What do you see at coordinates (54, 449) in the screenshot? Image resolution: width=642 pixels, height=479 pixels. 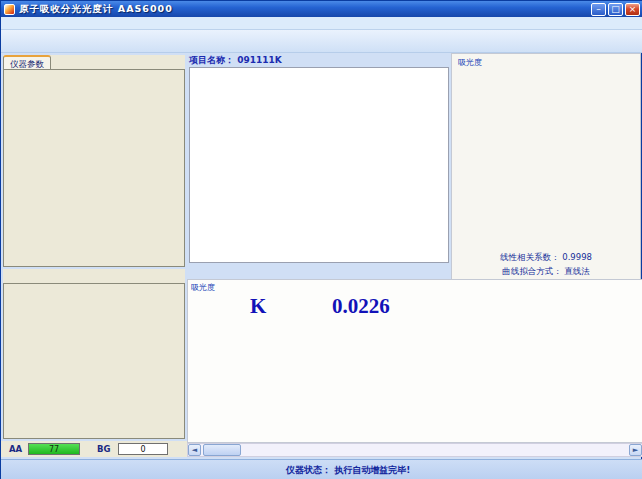 I see `aa-level-bar: 77` at bounding box center [54, 449].